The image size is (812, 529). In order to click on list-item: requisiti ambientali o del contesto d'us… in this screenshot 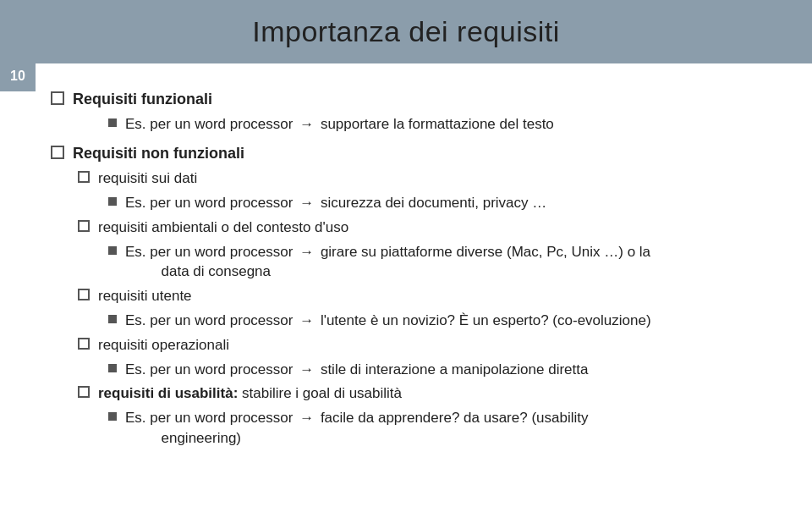, I will do `click(420, 228)`.